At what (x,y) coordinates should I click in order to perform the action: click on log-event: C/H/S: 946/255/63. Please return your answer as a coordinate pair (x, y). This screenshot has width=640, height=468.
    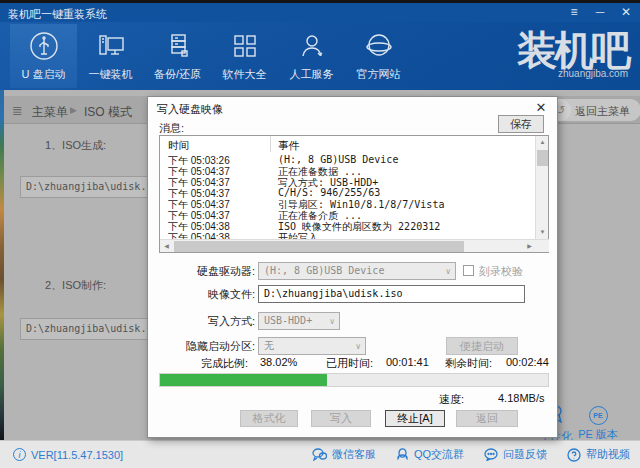
    Looking at the image, I should click on (329, 192).